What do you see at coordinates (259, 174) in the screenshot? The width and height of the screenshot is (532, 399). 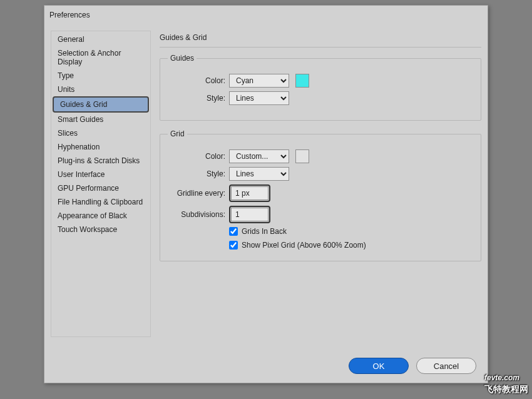 I see `grid-style-select: Lines` at bounding box center [259, 174].